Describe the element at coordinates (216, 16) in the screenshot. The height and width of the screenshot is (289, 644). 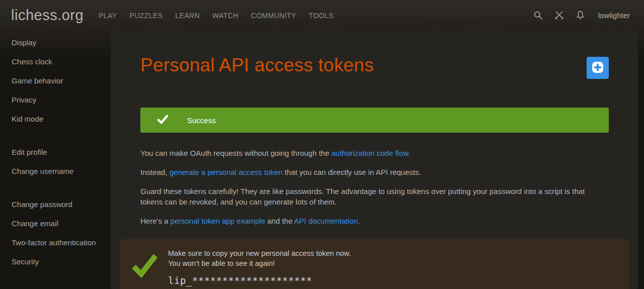
I see `main-nav: PLAY PUZZLES LEARN WATCH COMMUNITY TOOLS` at that location.